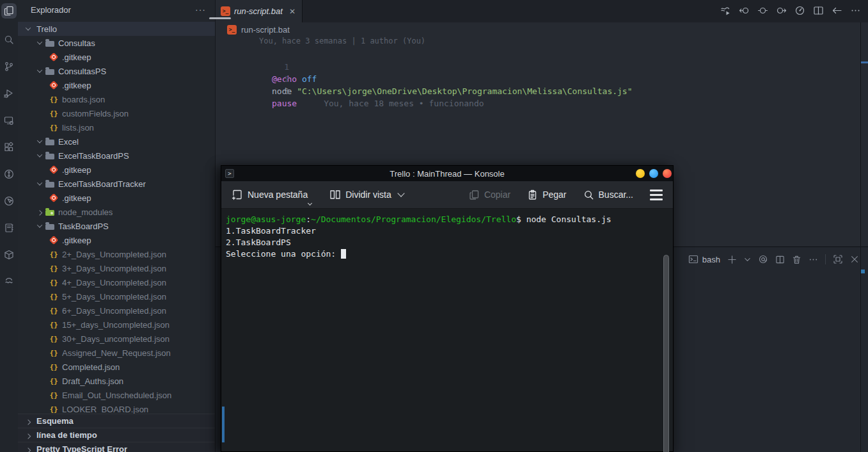  Describe the element at coordinates (608, 195) in the screenshot. I see `find-button: Buscar...` at that location.